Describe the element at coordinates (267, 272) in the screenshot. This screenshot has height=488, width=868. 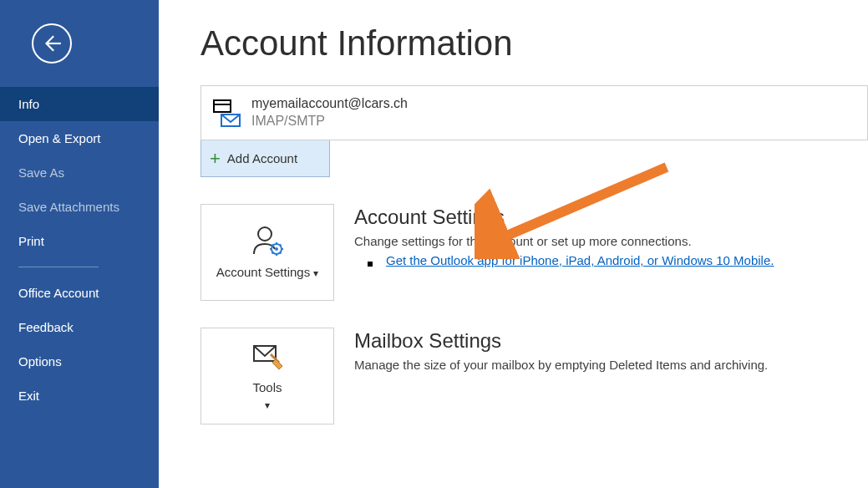
I see `account-settings-tile-label: Account Settings ▾` at that location.